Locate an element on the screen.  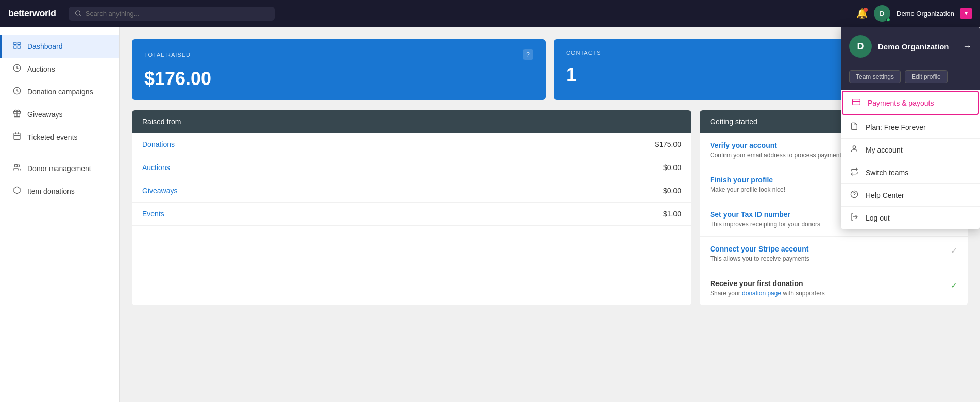
first-donation-check: ✓ is located at coordinates (954, 286).